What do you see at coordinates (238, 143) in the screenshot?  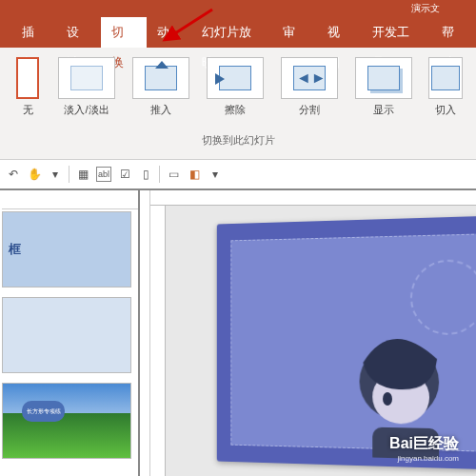 I see `ribbon-group-caption: 切换到此幻灯片` at bounding box center [238, 143].